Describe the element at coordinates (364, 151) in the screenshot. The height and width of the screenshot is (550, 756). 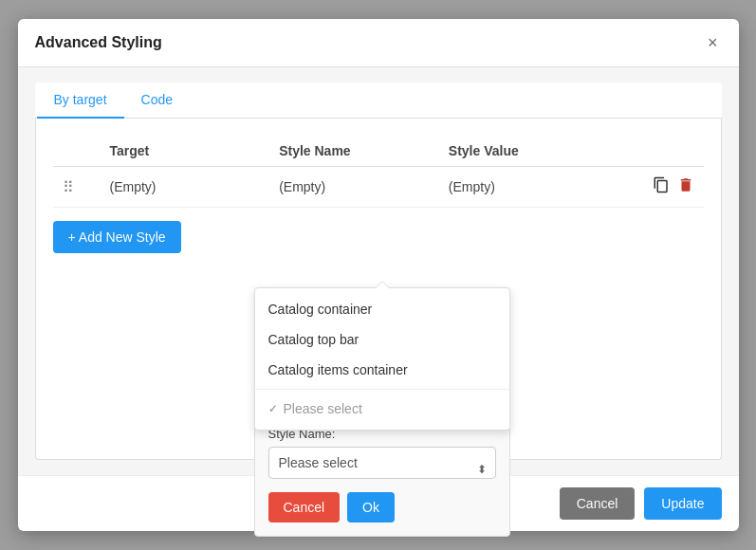
I see `col-header-style-name: Style Name` at that location.